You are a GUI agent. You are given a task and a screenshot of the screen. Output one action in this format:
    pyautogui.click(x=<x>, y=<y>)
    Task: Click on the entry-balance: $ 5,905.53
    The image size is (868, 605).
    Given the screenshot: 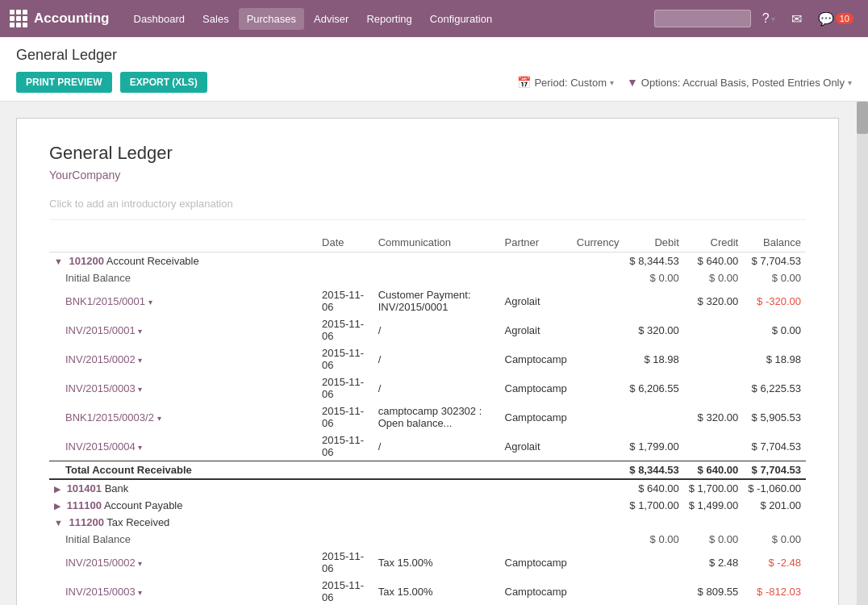 What is the action you would take?
    pyautogui.click(x=774, y=417)
    